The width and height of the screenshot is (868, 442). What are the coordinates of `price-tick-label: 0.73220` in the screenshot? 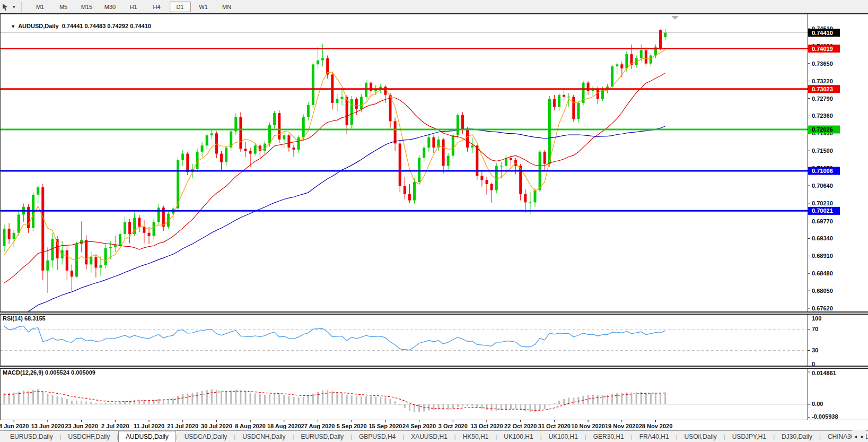 It's located at (822, 81).